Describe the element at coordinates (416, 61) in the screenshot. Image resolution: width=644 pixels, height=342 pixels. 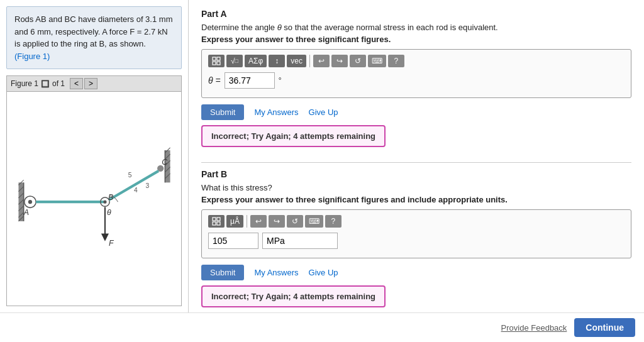
I see `part-a-toolbar: √□ ΑΣφ ↕ vec ↩ ↪ ↺ ⌨ ?` at that location.